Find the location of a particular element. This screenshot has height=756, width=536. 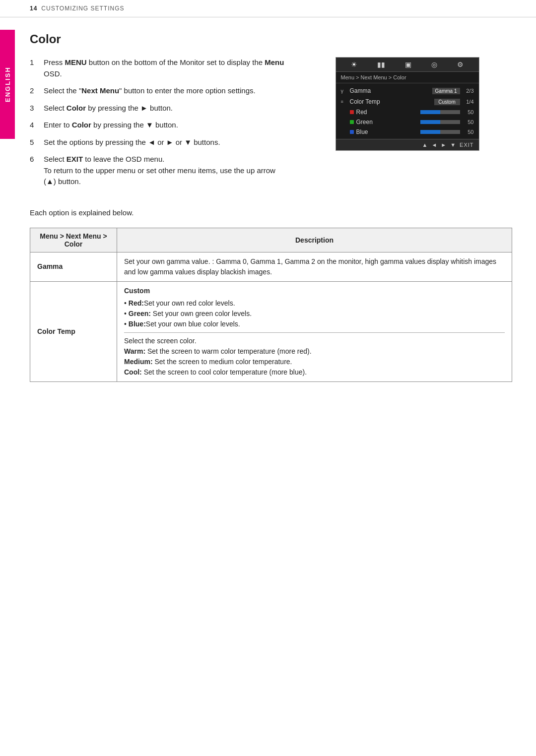

step-2: 2 Select the "Next Menu" button to enter… is located at coordinates (158, 91).